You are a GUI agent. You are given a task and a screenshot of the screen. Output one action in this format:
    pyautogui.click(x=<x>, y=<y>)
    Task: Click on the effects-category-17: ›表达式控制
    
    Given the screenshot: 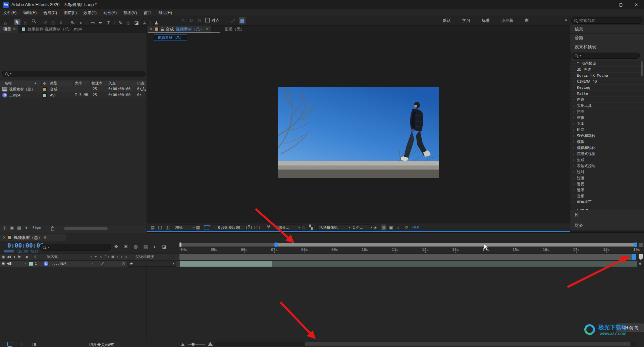 What is the action you would take?
    pyautogui.click(x=607, y=166)
    